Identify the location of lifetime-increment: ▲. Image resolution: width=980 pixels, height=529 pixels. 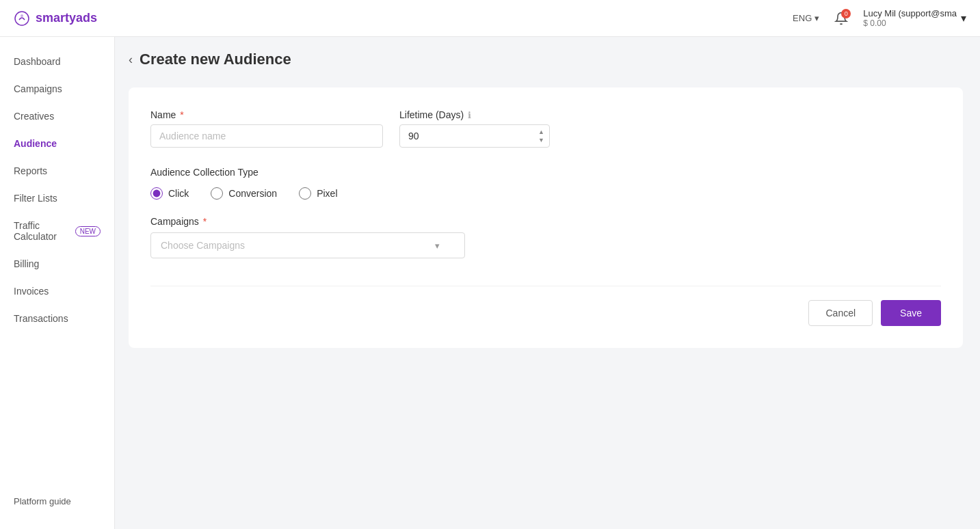
(542, 133).